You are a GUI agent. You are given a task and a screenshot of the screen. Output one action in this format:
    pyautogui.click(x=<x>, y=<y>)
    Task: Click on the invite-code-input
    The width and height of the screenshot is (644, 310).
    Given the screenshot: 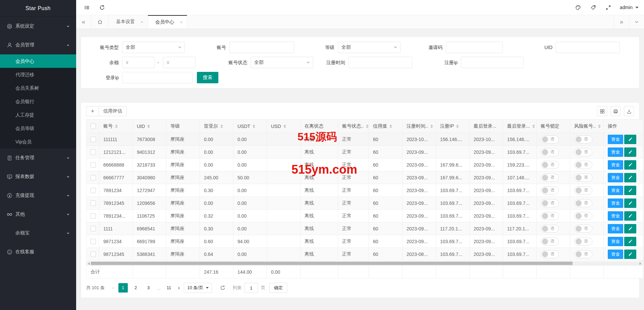 What is the action you would take?
    pyautogui.click(x=474, y=47)
    